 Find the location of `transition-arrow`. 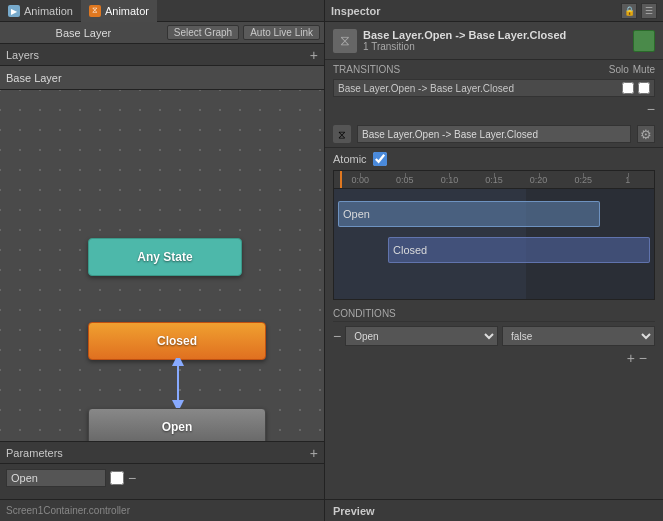

transition-arrow is located at coordinates (178, 383).